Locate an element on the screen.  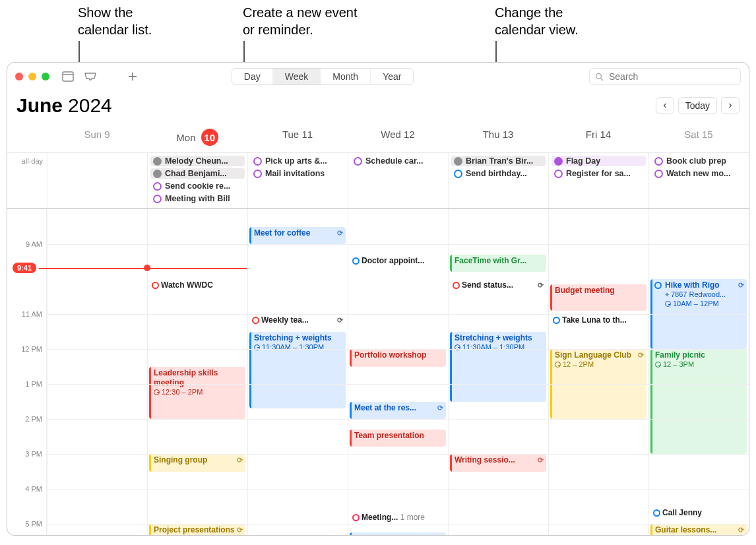
allday-event: Register for sa... is located at coordinates (599, 174).